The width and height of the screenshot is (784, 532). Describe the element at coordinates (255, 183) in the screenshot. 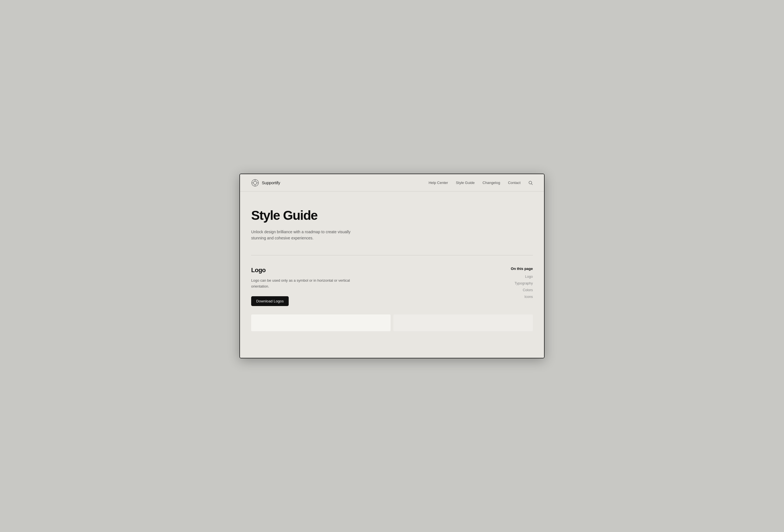

I see `brand-logo-icon` at that location.